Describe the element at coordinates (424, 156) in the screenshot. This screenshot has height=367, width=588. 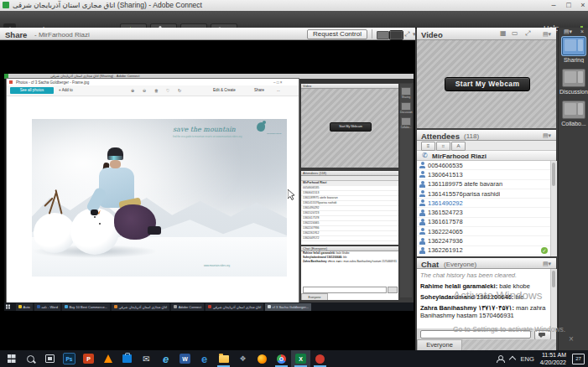
I see `phone-icon: ✆` at that location.